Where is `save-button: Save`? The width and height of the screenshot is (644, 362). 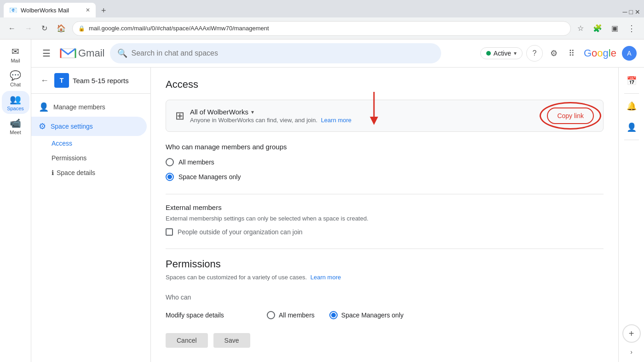 save-button: Save is located at coordinates (232, 340).